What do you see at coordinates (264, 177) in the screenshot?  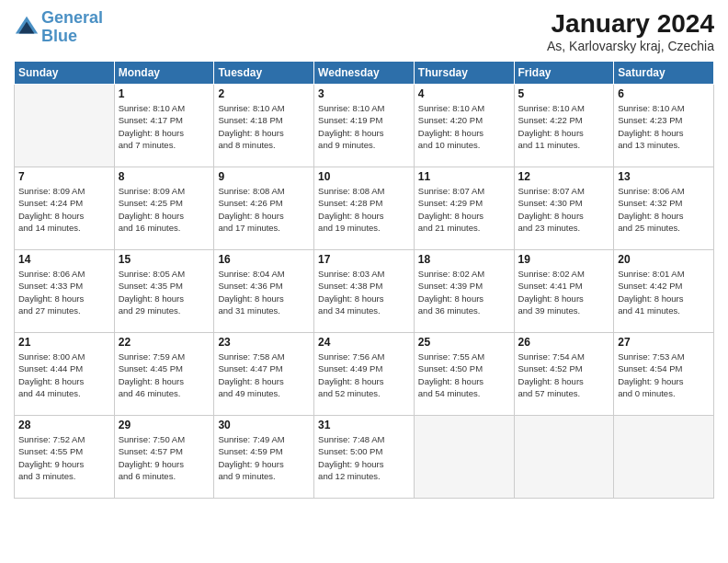 I see `day-number: 9` at bounding box center [264, 177].